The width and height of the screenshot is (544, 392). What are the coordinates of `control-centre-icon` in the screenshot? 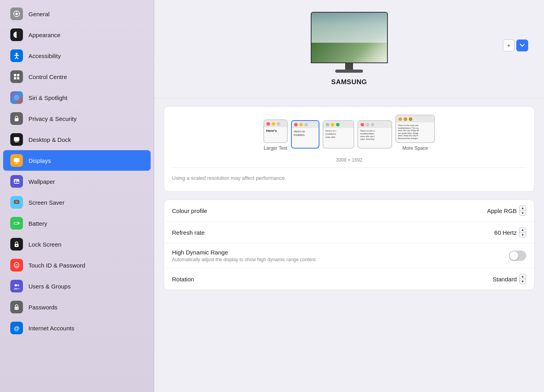 It's located at (17, 77).